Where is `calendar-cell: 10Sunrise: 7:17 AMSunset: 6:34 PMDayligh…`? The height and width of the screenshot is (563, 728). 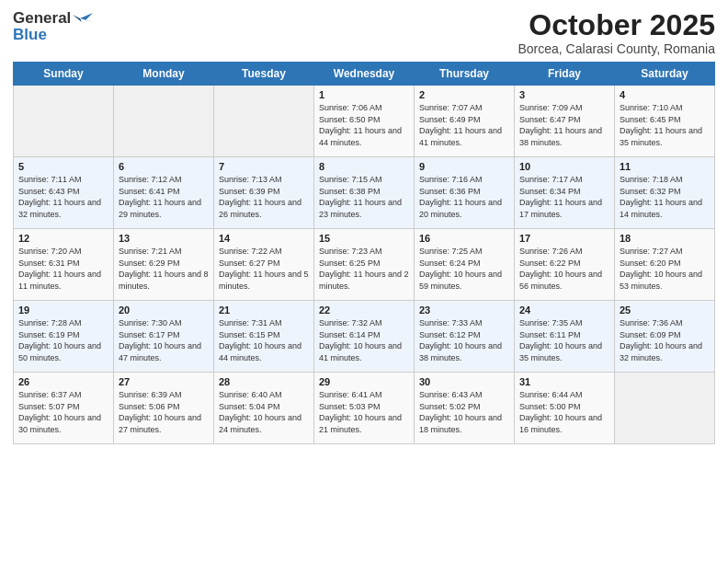
calendar-cell: 10Sunrise: 7:17 AMSunset: 6:34 PMDayligh… is located at coordinates (564, 193).